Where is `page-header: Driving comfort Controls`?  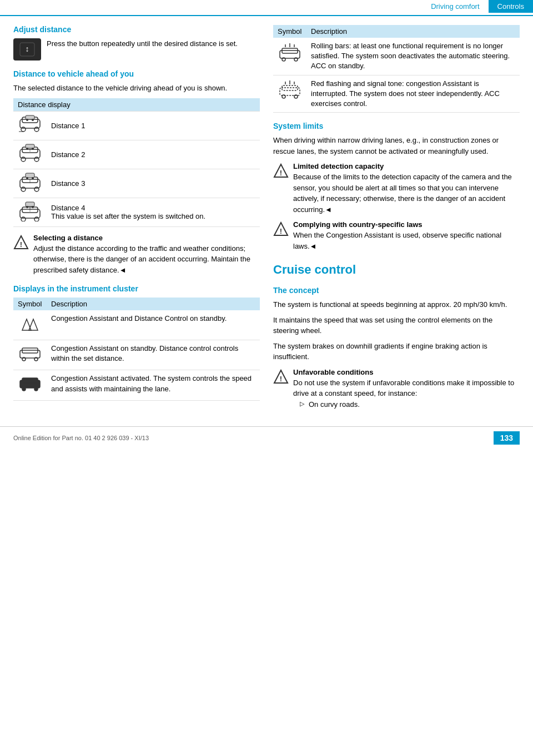
page-header: Driving comfort Controls is located at coordinates (266, 8).